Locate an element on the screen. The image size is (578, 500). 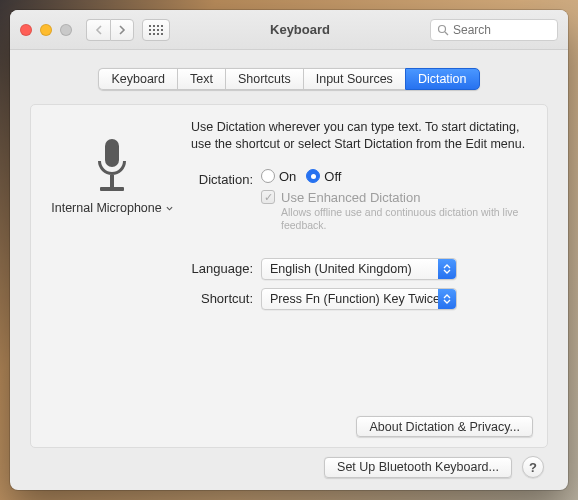
tab-dictation: Dictation is located at coordinates (442, 79).